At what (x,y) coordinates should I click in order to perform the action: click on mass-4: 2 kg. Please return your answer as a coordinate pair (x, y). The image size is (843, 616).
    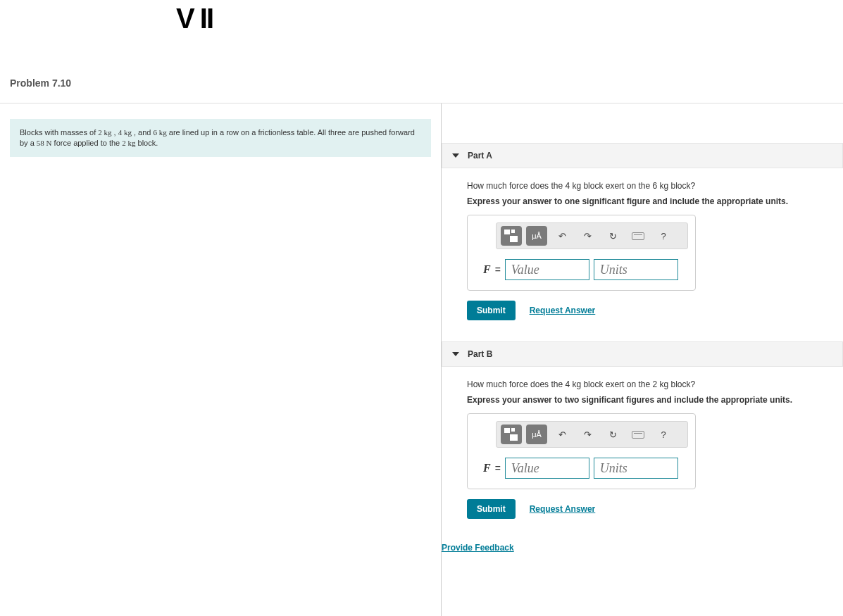
    Looking at the image, I should click on (128, 143).